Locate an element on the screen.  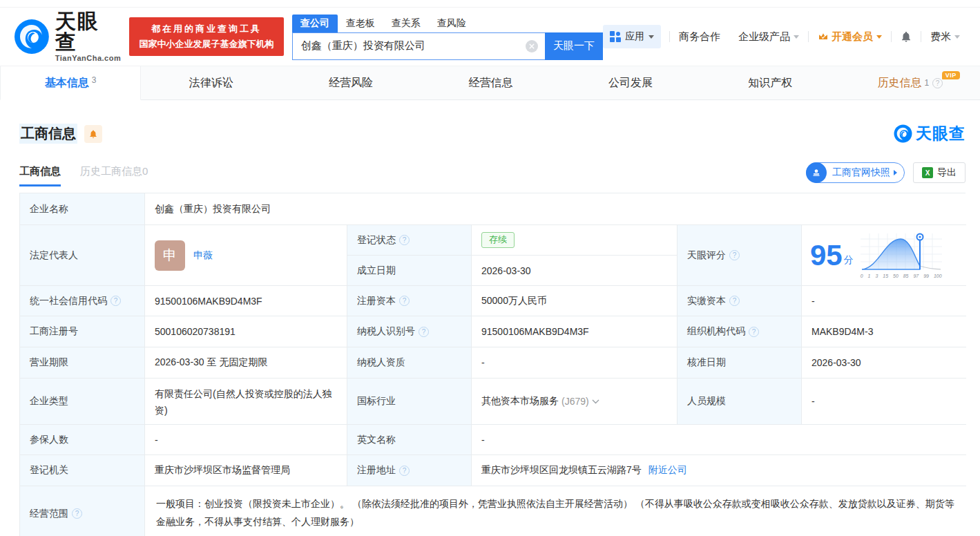
export-label: 导出 is located at coordinates (947, 173).